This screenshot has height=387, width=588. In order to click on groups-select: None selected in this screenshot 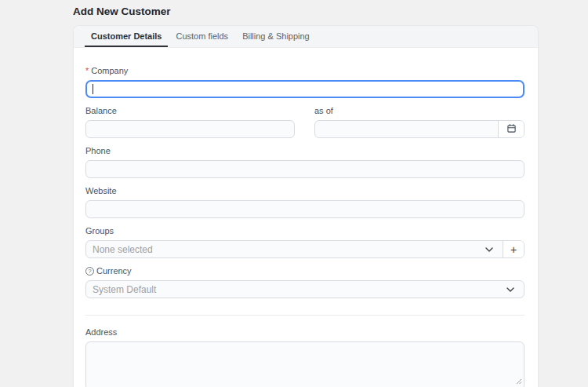, I will do `click(285, 250)`.